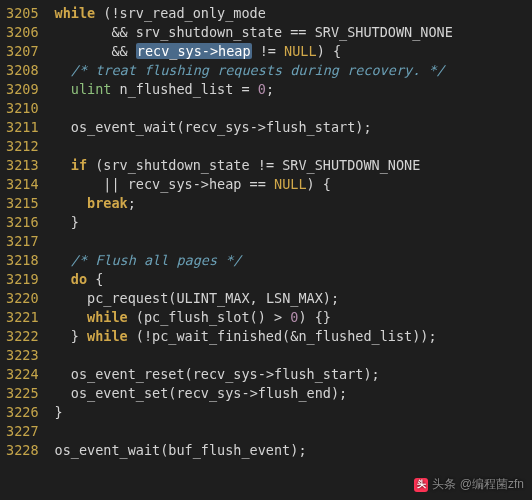 This screenshot has width=532, height=500. I want to click on code-line: break;, so click(254, 204).